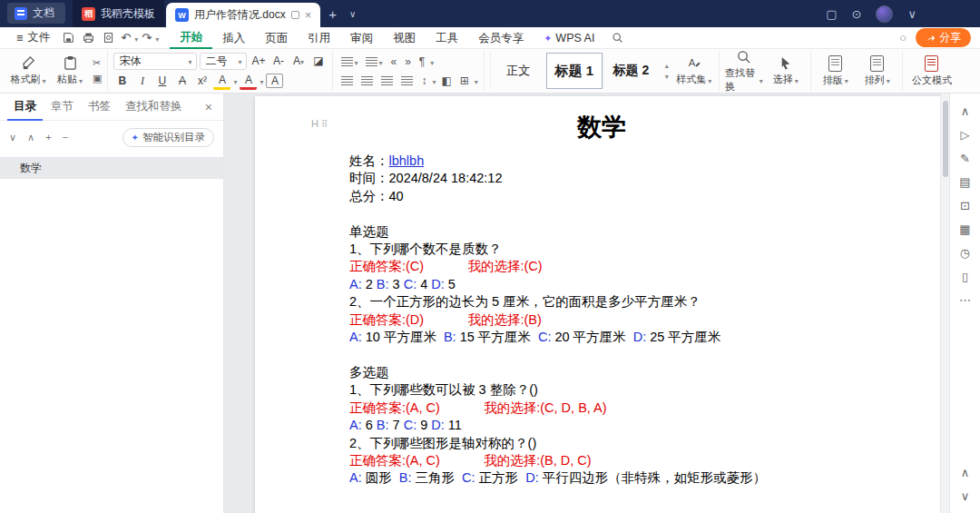 The width and height of the screenshot is (980, 513). What do you see at coordinates (108, 38) in the screenshot?
I see `print-preview-button` at bounding box center [108, 38].